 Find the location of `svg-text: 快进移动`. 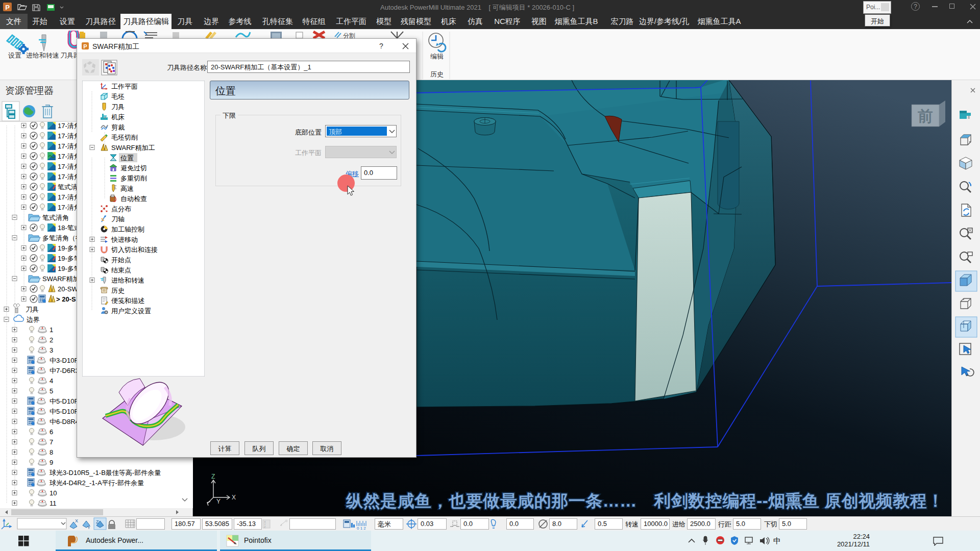

svg-text: 快进移动 is located at coordinates (125, 240).